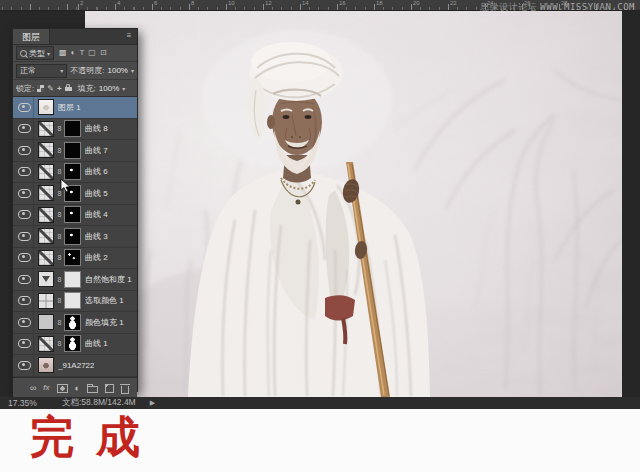 The height and width of the screenshot is (472, 640). I want to click on lock-transparency-icon, so click(40, 88).